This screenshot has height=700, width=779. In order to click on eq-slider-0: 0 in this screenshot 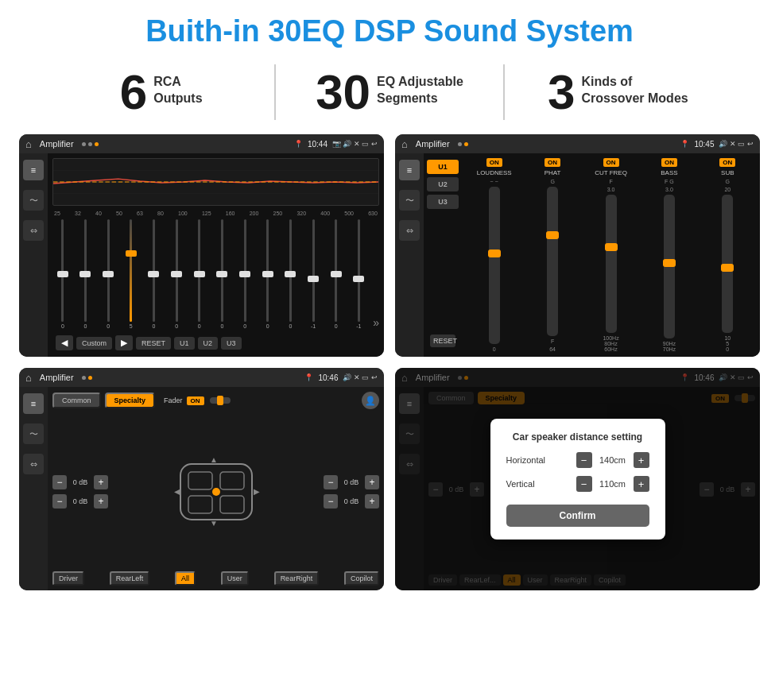, I will do `click(63, 274)`.